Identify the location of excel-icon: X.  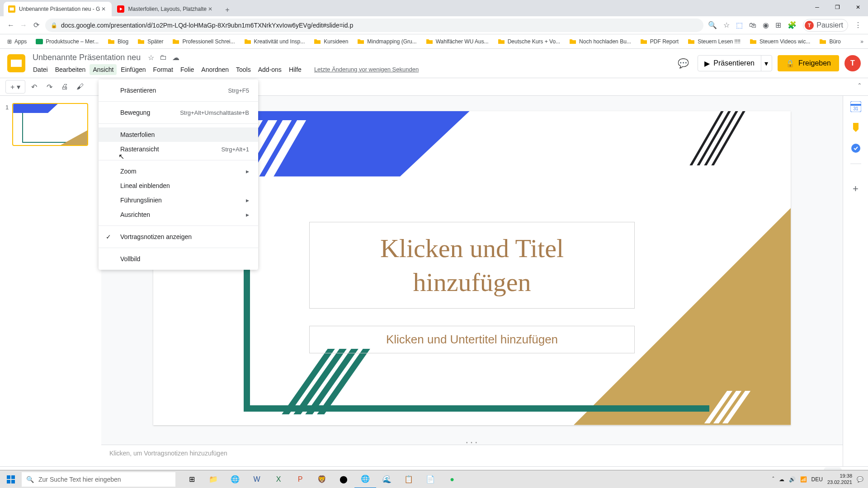
(278, 479).